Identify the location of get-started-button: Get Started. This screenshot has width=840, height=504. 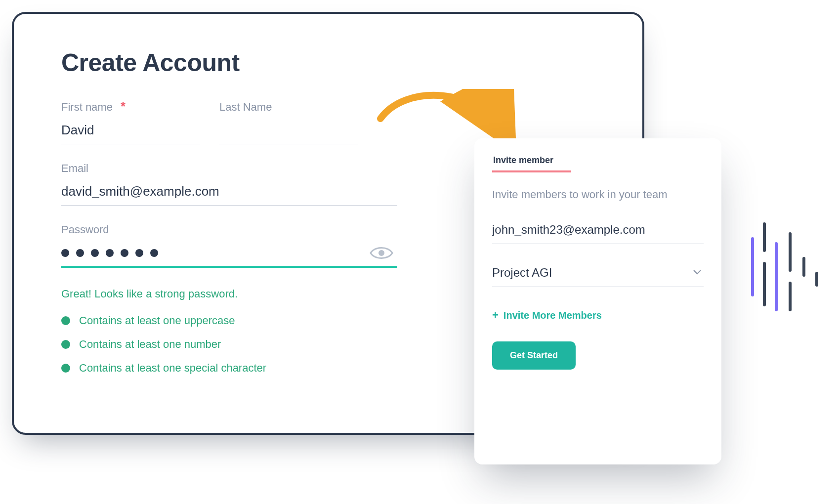
(534, 356).